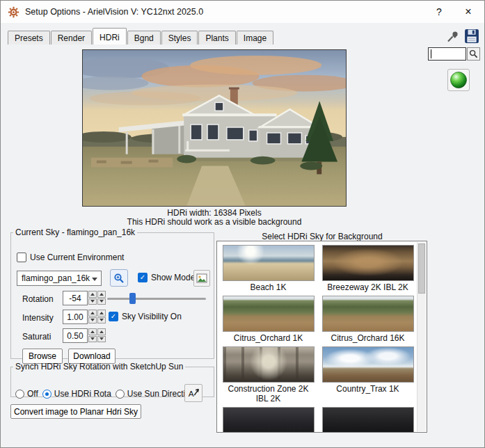 The image size is (485, 448). I want to click on rotation-up-button, so click(93, 294).